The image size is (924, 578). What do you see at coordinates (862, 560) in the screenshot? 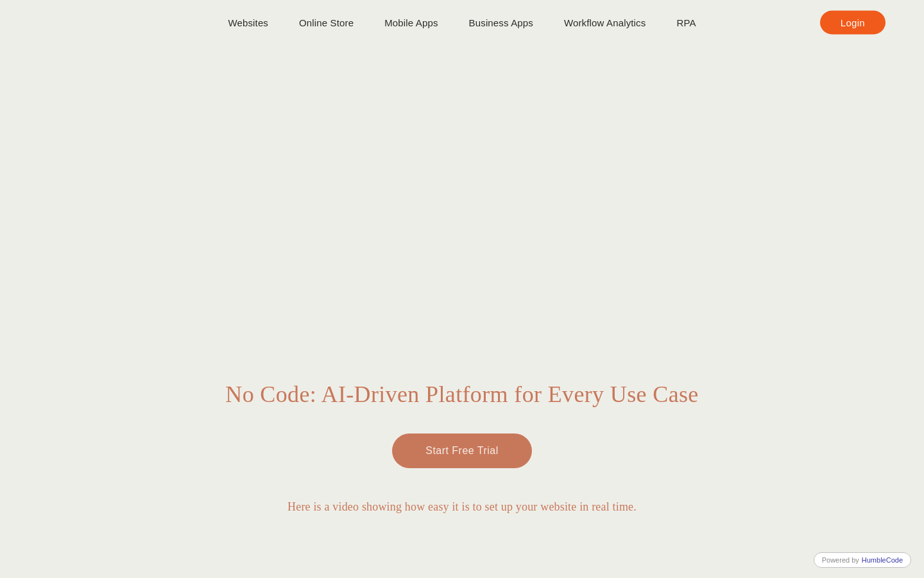
I see `powered-by-badge: Powered by HumbleCode` at bounding box center [862, 560].